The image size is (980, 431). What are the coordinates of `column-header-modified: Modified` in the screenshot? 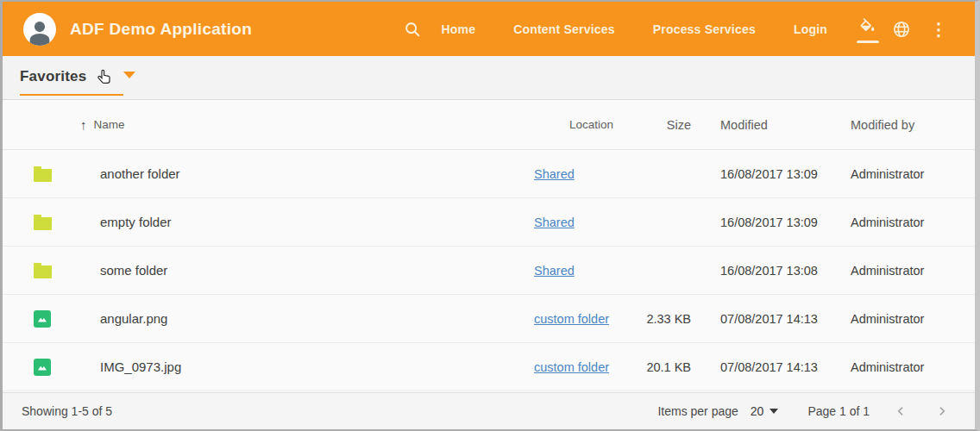 It's located at (785, 125).